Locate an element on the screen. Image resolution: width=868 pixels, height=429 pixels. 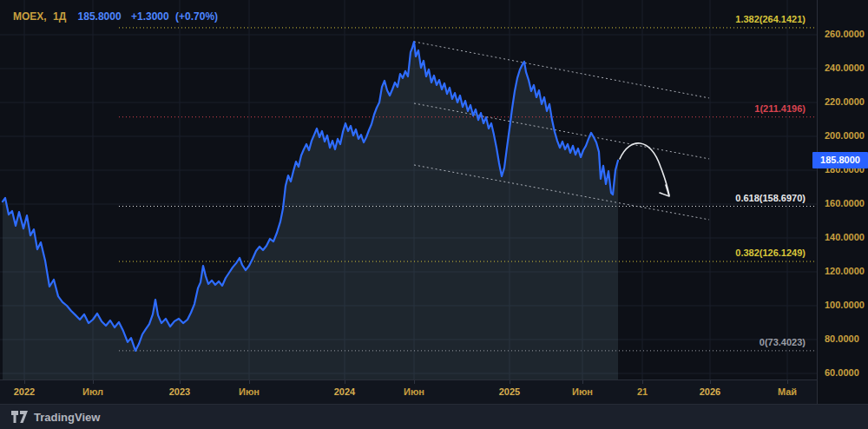
price-tick-label: 140.0000 is located at coordinates (845, 237).